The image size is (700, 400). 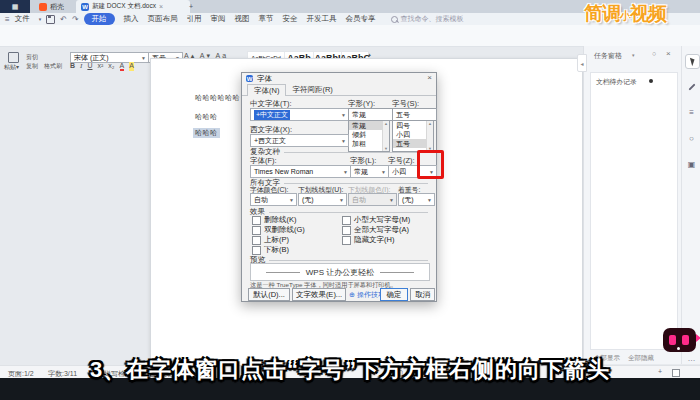 What do you see at coordinates (680, 340) in the screenshot?
I see `mascot-watermark` at bounding box center [680, 340].